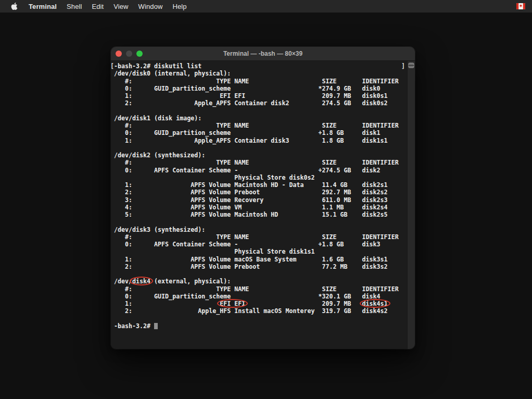 The image size is (532, 399). I want to click on terminal-line: 1: APFS Volume Macintosh HD - Data 11.4 …, so click(260, 185).